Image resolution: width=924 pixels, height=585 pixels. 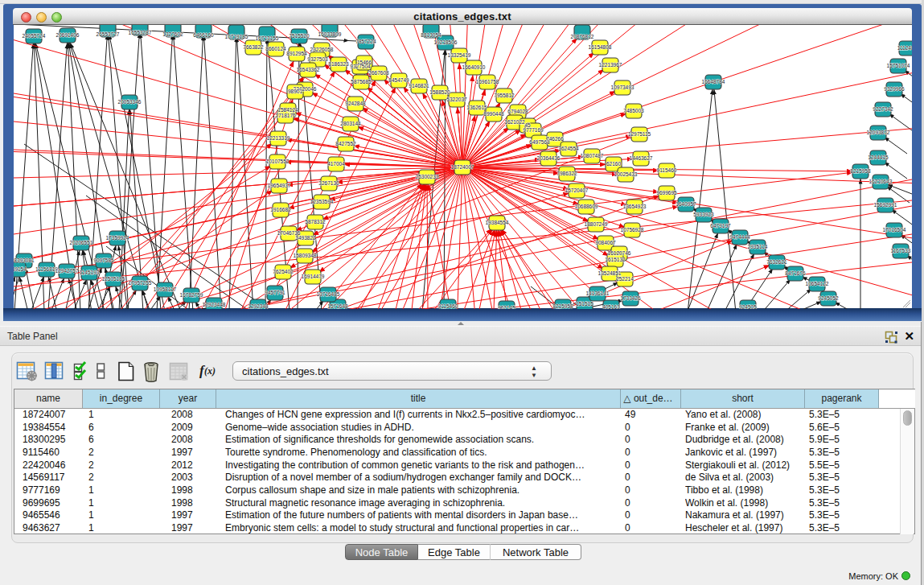 What do you see at coordinates (330, 34) in the screenshot?
I see `svg-text: 16033809` at bounding box center [330, 34].